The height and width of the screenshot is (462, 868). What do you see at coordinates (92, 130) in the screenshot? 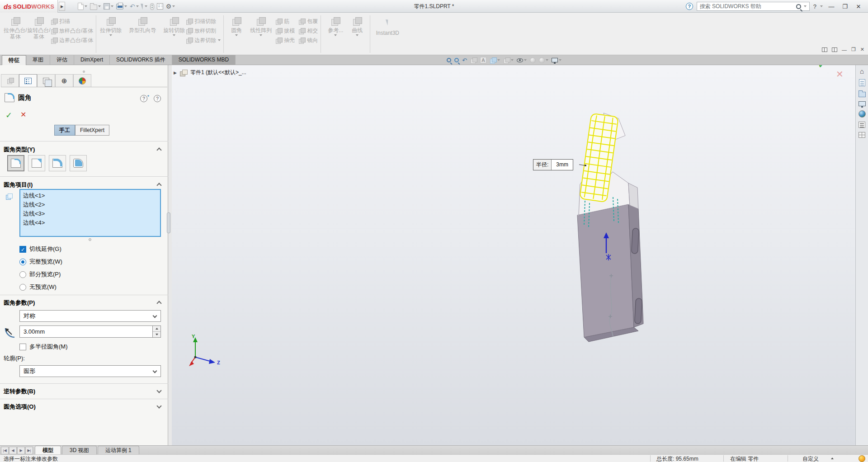
I see `filletxpert-mode-button: FilletXpert` at bounding box center [92, 130].